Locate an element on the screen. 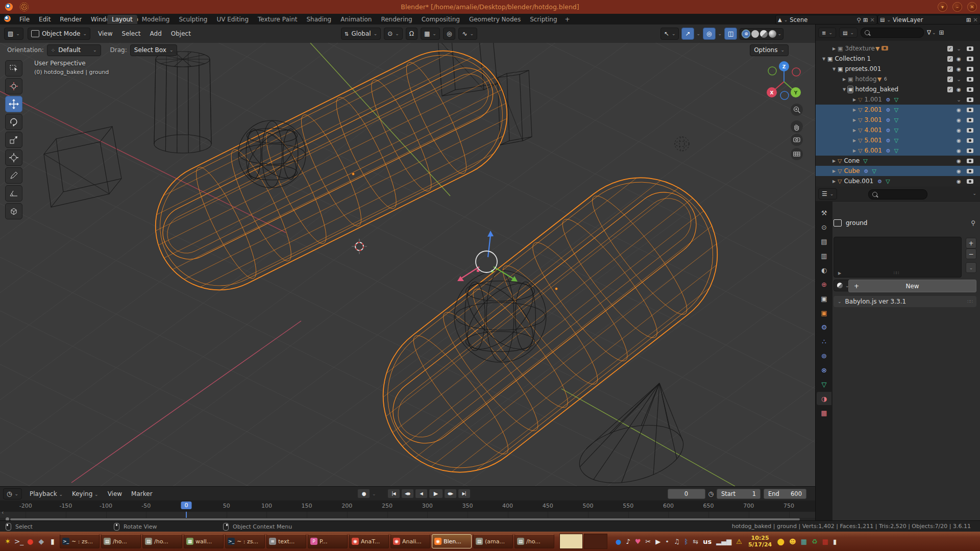 This screenshot has width=980, height=551. close-icon: ✕ is located at coordinates (972, 7).